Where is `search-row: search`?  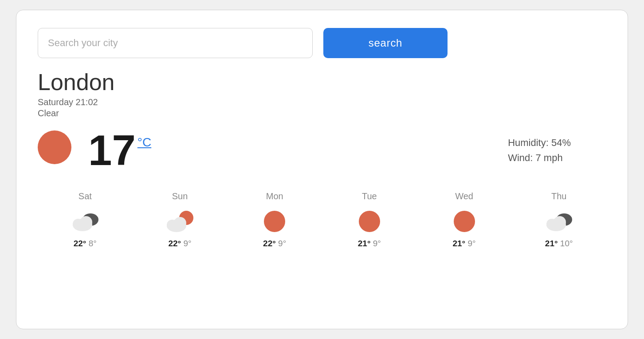 search-row: search is located at coordinates (322, 43).